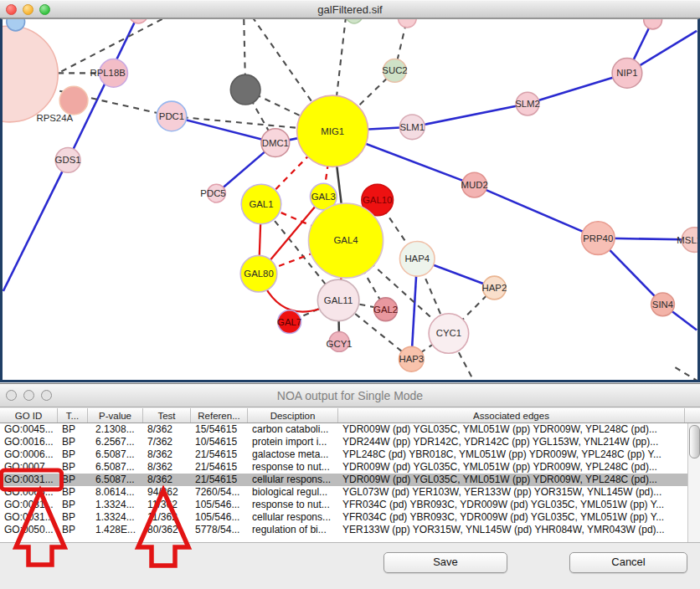 This screenshot has height=589, width=700. I want to click on node-SLM1: SLM1, so click(412, 127).